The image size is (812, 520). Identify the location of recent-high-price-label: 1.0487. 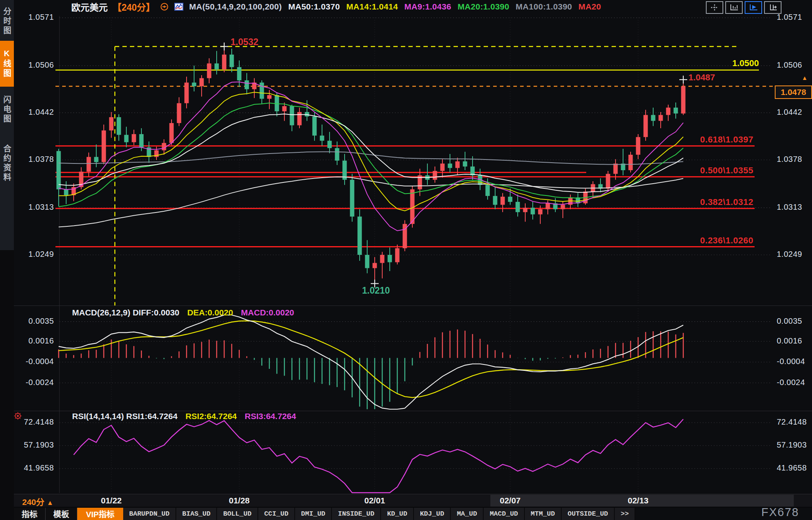
(702, 78).